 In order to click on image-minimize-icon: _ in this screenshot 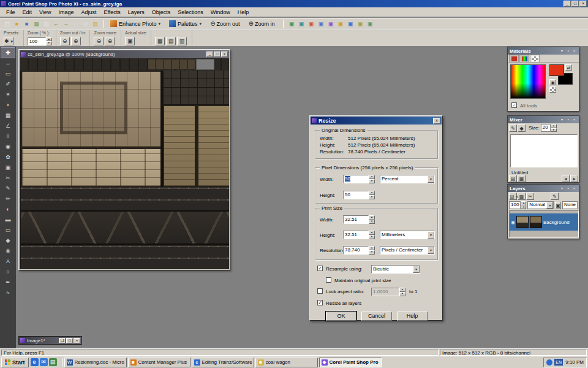, I will do `click(209, 54)`.